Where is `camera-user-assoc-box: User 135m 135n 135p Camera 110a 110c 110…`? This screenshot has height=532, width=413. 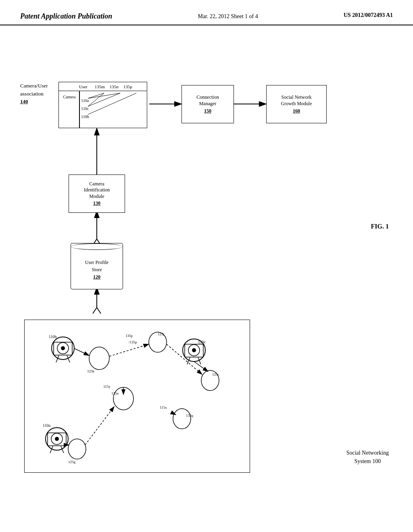 camera-user-assoc-box: User 135m 135n 135p Camera 110a 110c 110… is located at coordinates (103, 105).